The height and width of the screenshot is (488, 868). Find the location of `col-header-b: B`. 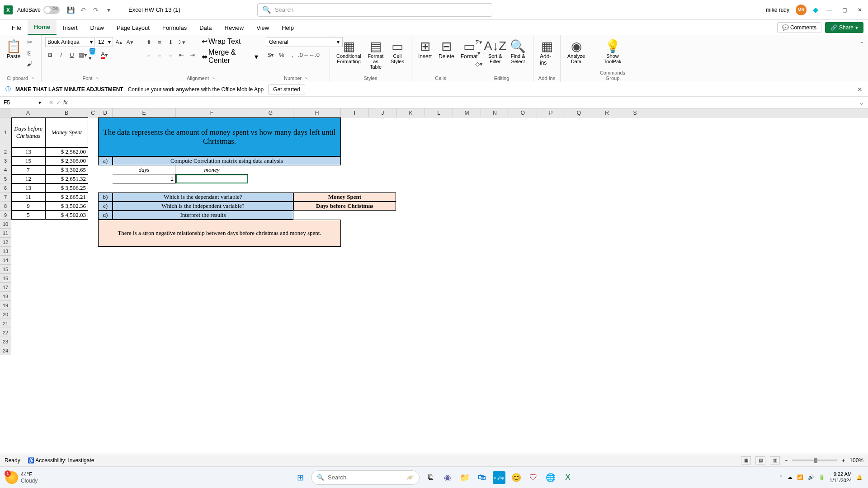

col-header-b: B is located at coordinates (67, 113).